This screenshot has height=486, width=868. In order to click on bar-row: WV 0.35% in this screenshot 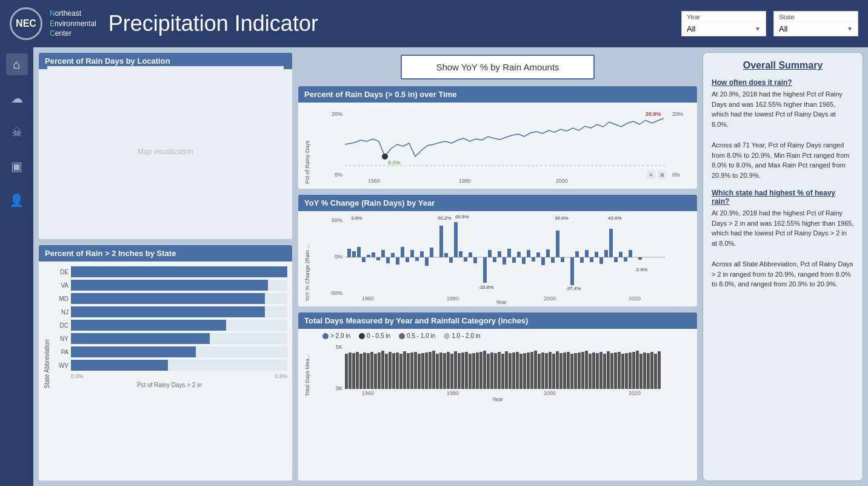, I will do `click(170, 365)`.